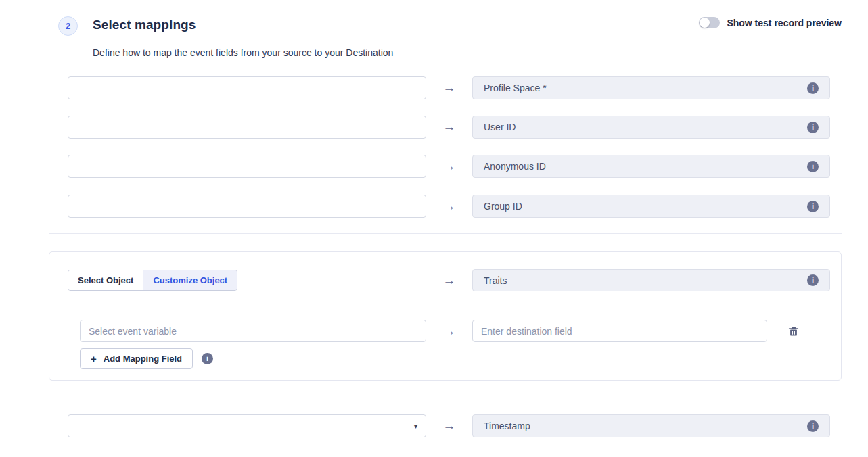 The height and width of the screenshot is (457, 868). I want to click on object-mode-tab-group: Select Object Customize Object, so click(153, 280).